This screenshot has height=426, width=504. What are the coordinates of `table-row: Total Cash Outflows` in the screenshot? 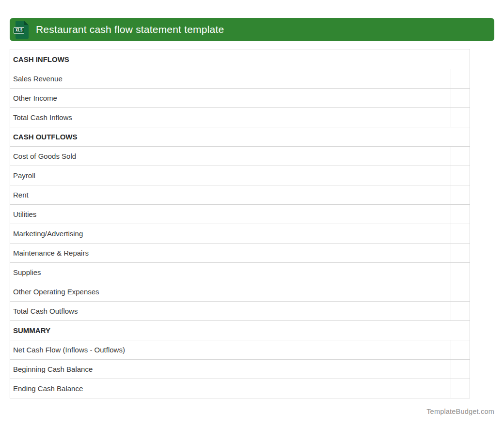 It's located at (240, 311).